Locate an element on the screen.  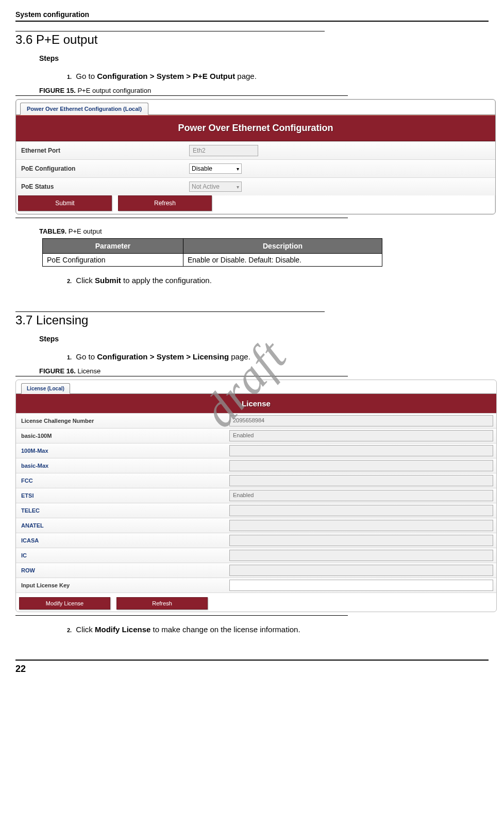
license-row: FCC is located at coordinates (256, 481).